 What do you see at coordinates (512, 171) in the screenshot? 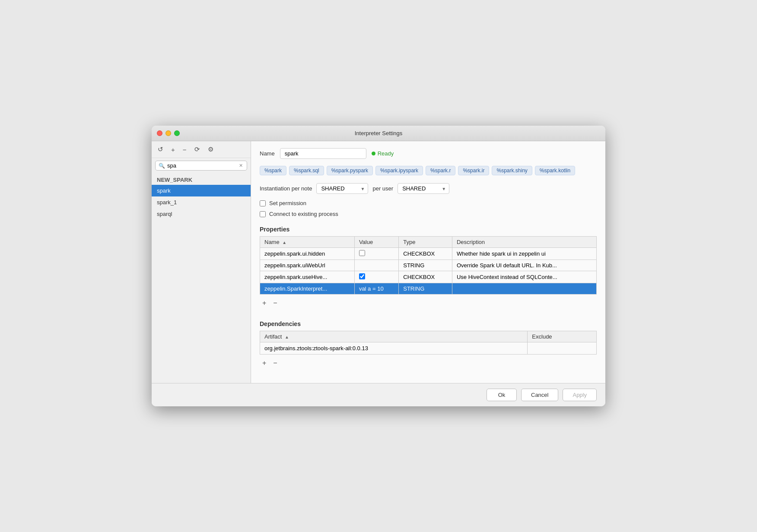
I see `tag-spark-shiny: %spark.shiny` at bounding box center [512, 171].